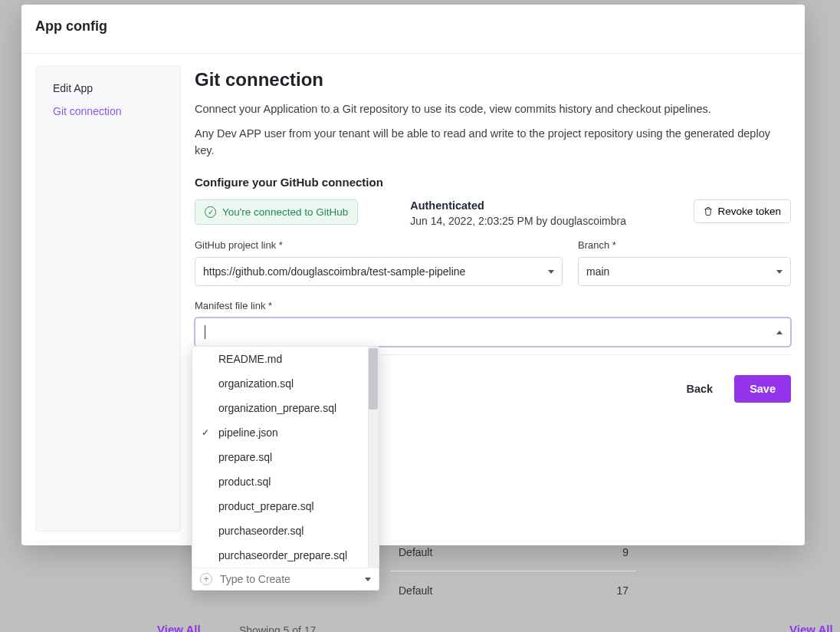  Describe the element at coordinates (598, 272) in the screenshot. I see `branch-value: main` at that location.